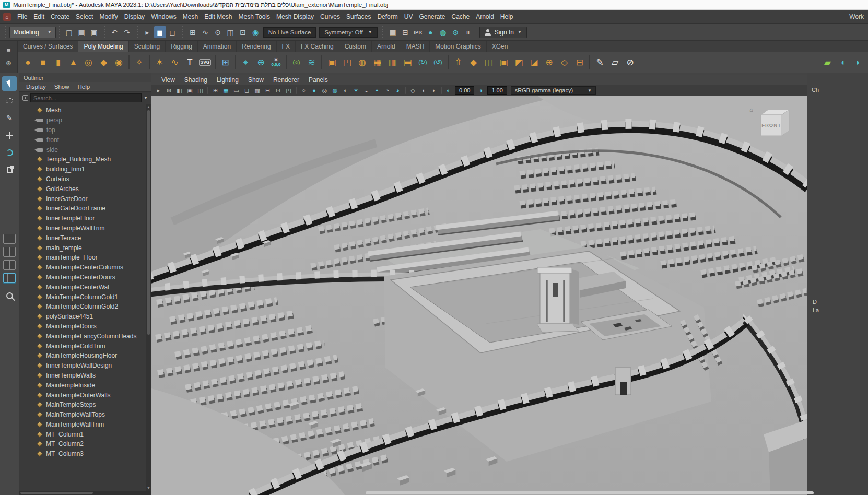  Describe the element at coordinates (160, 32) in the screenshot. I see `select-object-icon: ◼` at that location.